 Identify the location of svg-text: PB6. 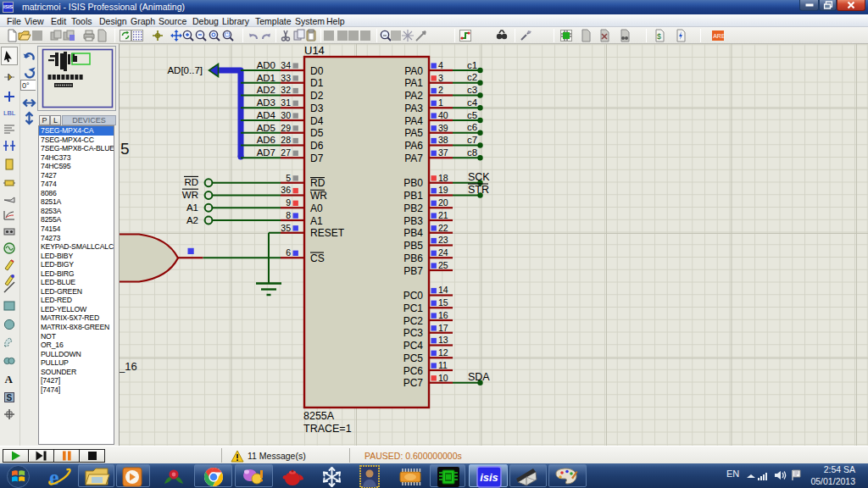
(414, 258).